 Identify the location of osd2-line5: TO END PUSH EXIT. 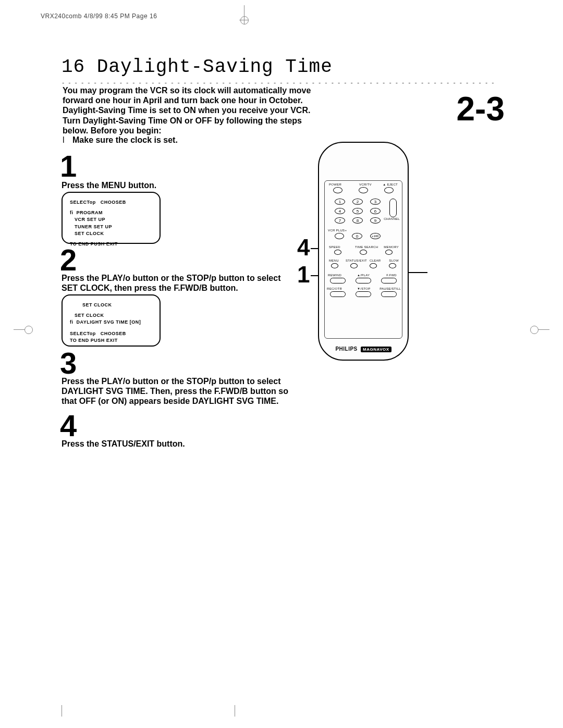
(111, 341).